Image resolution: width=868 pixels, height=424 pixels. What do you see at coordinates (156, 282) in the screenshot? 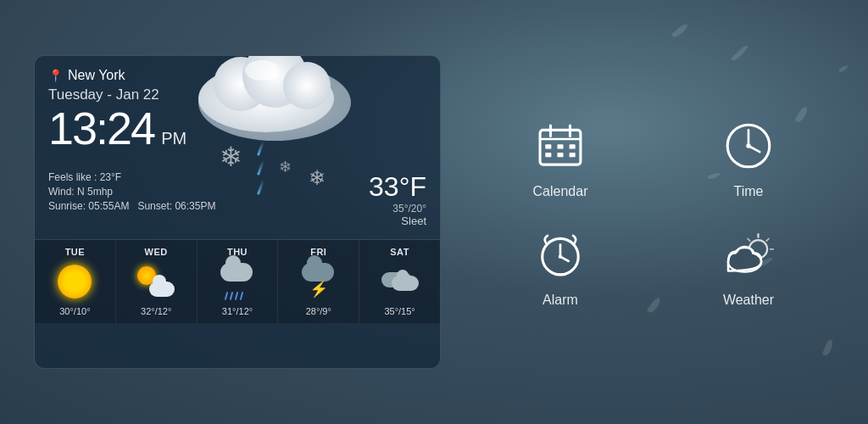
I see `partly-cloudy-icon` at bounding box center [156, 282].